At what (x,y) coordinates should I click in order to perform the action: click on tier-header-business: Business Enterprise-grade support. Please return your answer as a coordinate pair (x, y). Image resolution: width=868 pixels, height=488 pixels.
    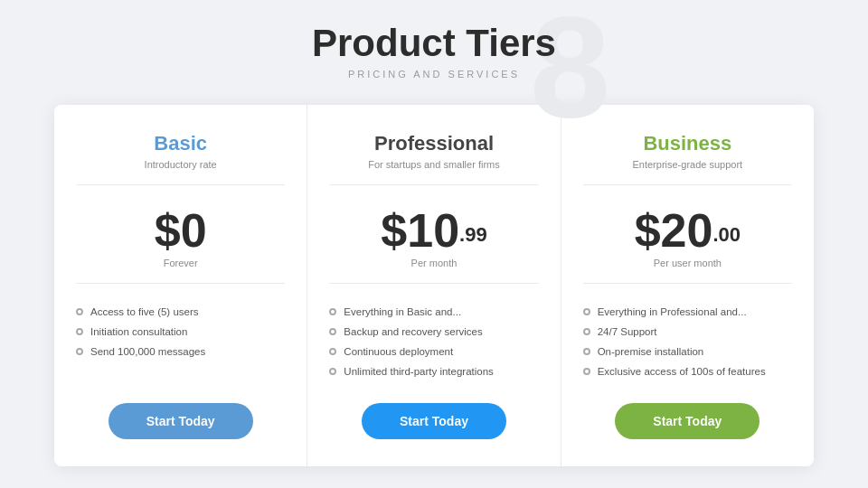
    Looking at the image, I should click on (687, 159).